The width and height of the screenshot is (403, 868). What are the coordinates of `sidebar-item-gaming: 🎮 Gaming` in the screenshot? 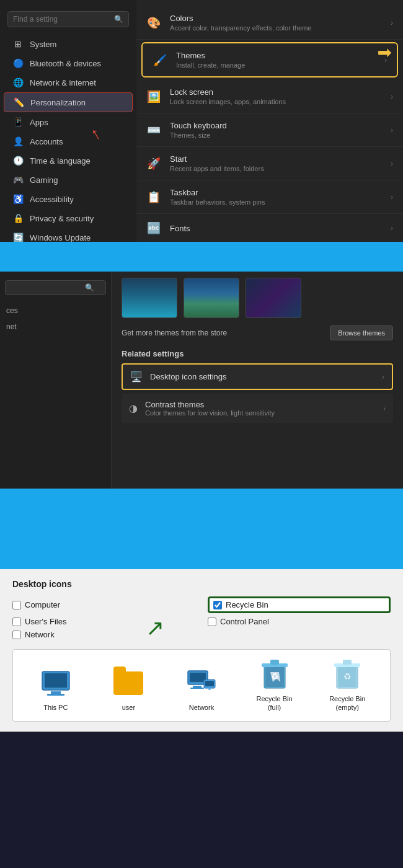 It's located at (68, 180).